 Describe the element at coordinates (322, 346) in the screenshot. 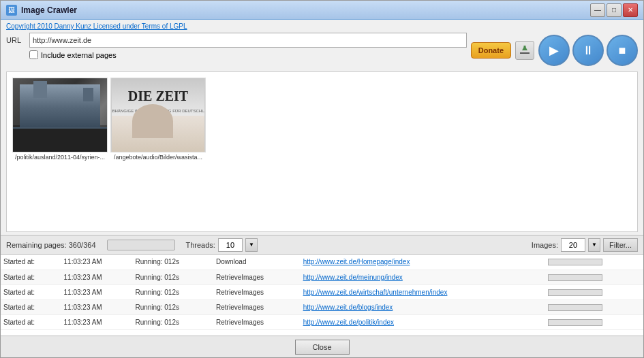

I see `bottom-bar: Close` at that location.